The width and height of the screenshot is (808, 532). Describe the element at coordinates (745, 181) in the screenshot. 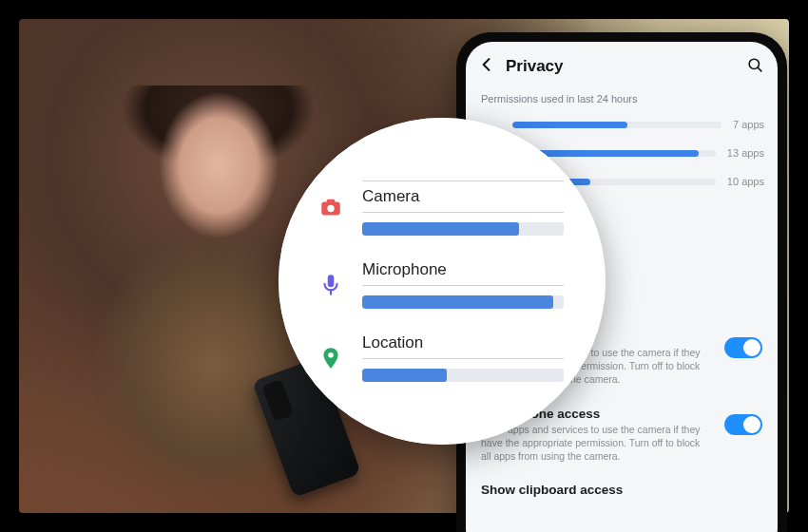

I see `permission-count: 10 apps` at that location.